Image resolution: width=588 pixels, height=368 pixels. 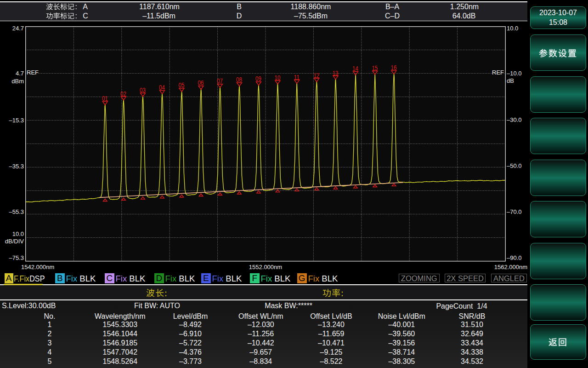 What do you see at coordinates (182, 85) in the screenshot?
I see `svg-text: 05` at bounding box center [182, 85].